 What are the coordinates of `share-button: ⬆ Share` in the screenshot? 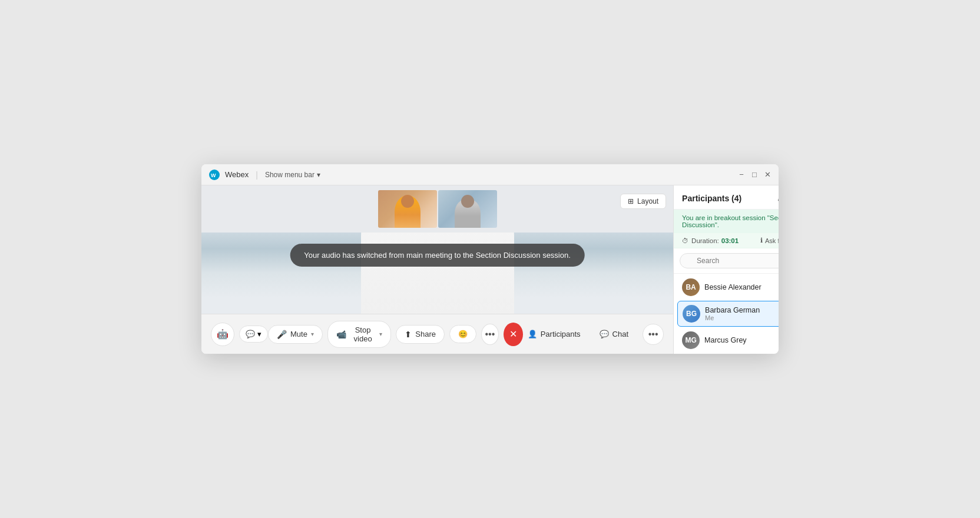 It's located at (421, 334).